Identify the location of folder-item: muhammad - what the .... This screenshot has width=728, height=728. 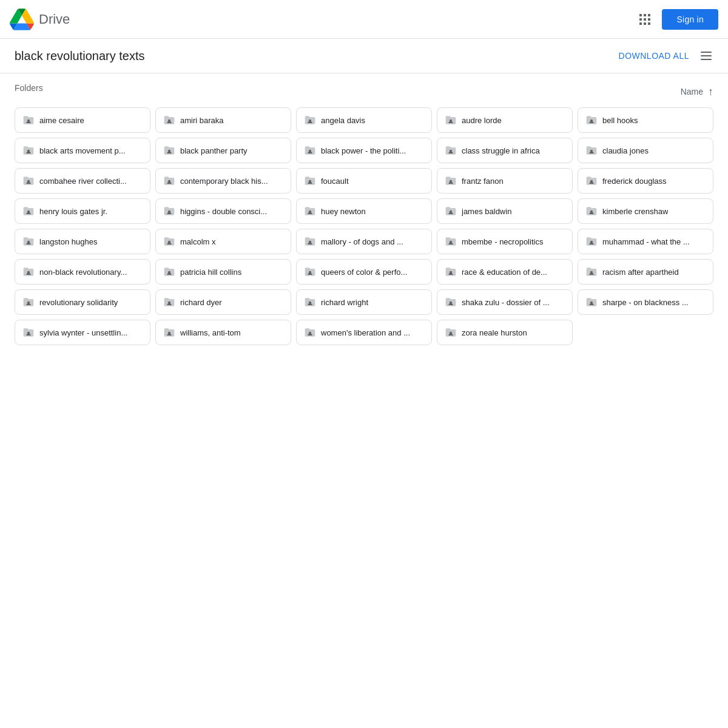
(645, 241).